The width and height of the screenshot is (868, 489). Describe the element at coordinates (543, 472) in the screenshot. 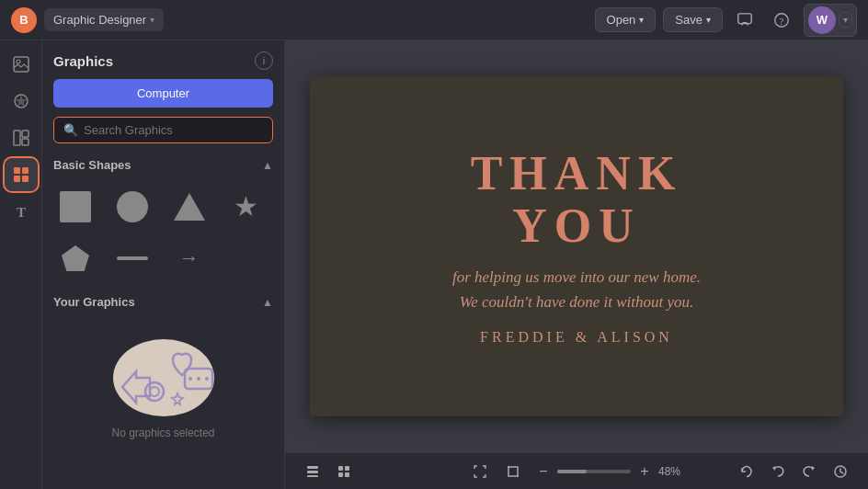

I see `zoom-out-button: −` at that location.